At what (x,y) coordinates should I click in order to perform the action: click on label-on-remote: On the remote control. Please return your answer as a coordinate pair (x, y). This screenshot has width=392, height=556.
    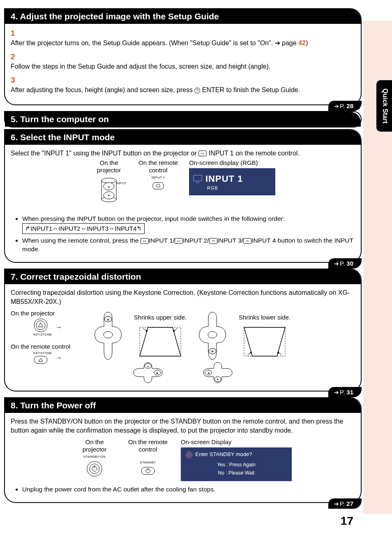
    Looking at the image, I should click on (158, 167).